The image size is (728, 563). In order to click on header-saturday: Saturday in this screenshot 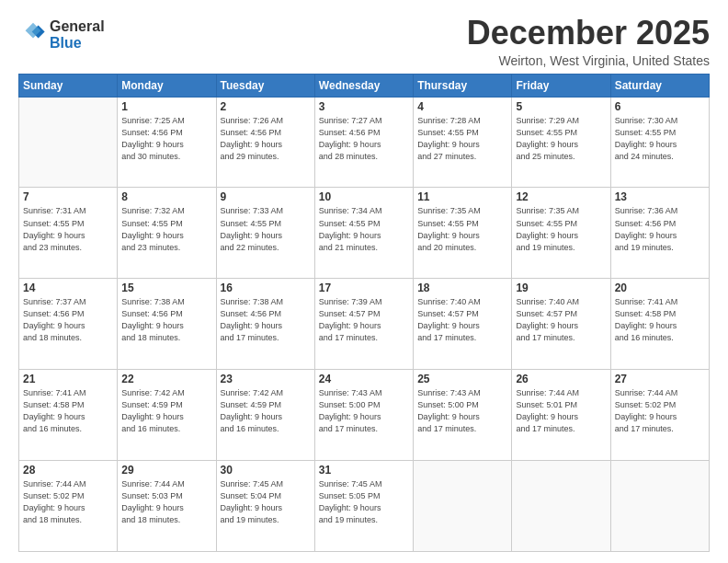, I will do `click(660, 85)`.